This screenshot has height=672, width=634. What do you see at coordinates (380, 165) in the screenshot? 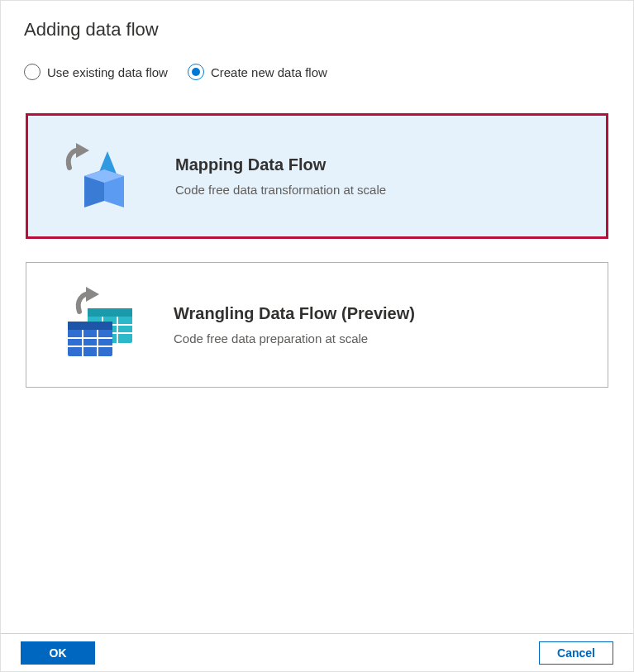
I see `card-mapping-title: Mapping Data Flow` at bounding box center [380, 165].